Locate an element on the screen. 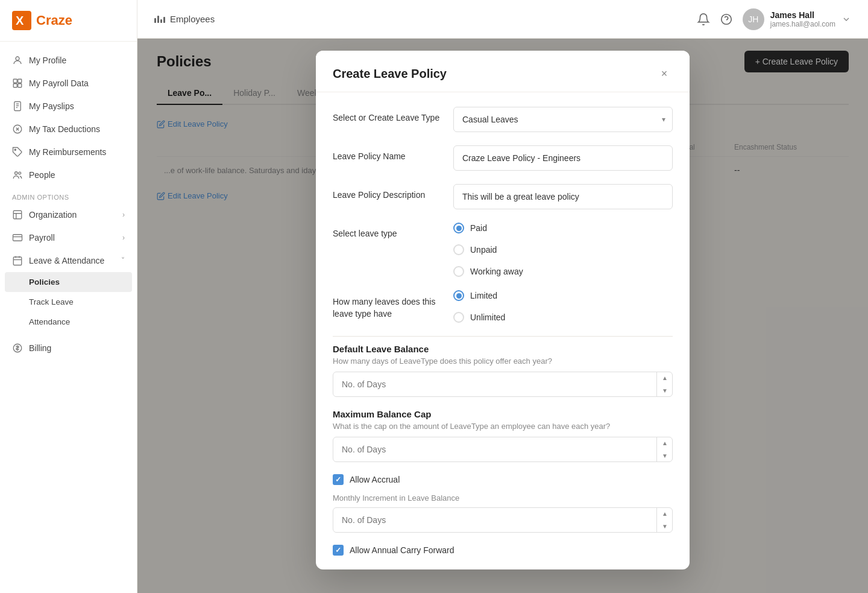 This screenshot has height=593, width=868. allow-carry-forward-row: Allow Annual Carry Forward is located at coordinates (503, 550).